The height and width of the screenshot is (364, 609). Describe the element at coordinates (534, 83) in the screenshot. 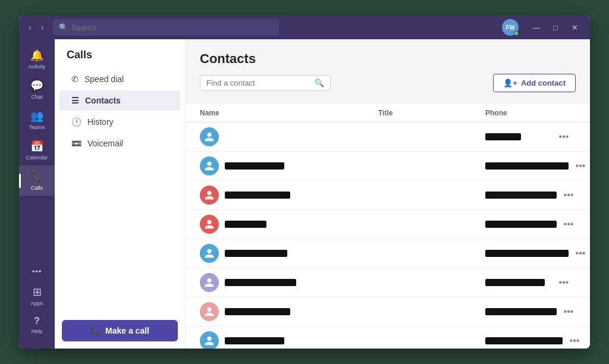

I see `add-contact-button: 👤+ Add contact` at that location.